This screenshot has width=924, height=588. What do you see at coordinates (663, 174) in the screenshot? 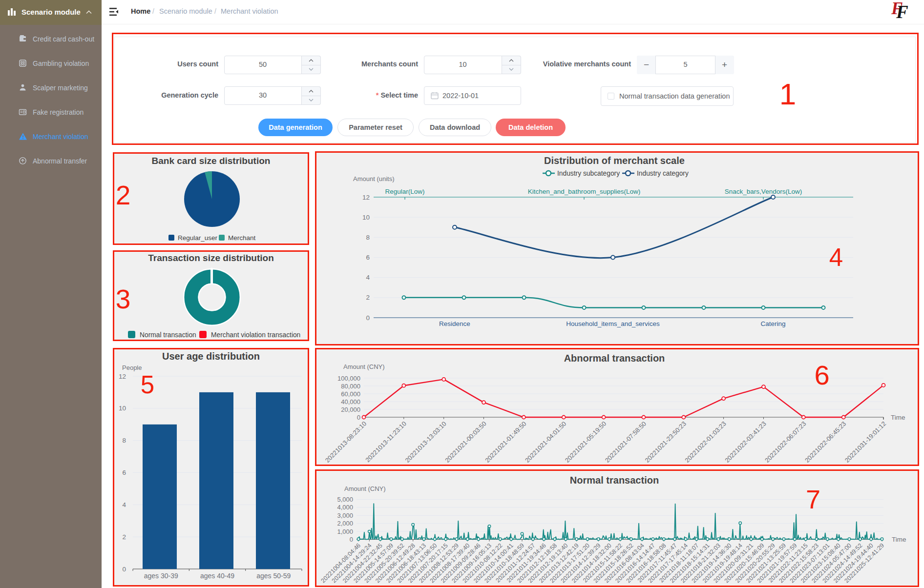
I see `svg-text: Industry category` at bounding box center [663, 174].